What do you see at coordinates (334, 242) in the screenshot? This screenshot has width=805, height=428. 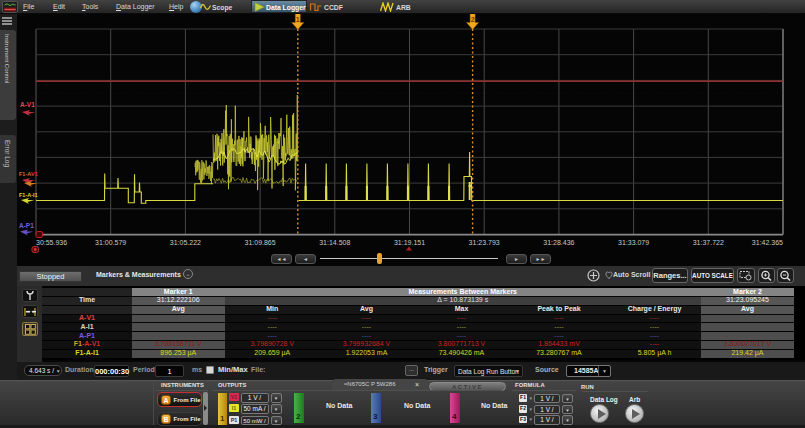 I see `svg-text: 31:14.508` at bounding box center [334, 242].